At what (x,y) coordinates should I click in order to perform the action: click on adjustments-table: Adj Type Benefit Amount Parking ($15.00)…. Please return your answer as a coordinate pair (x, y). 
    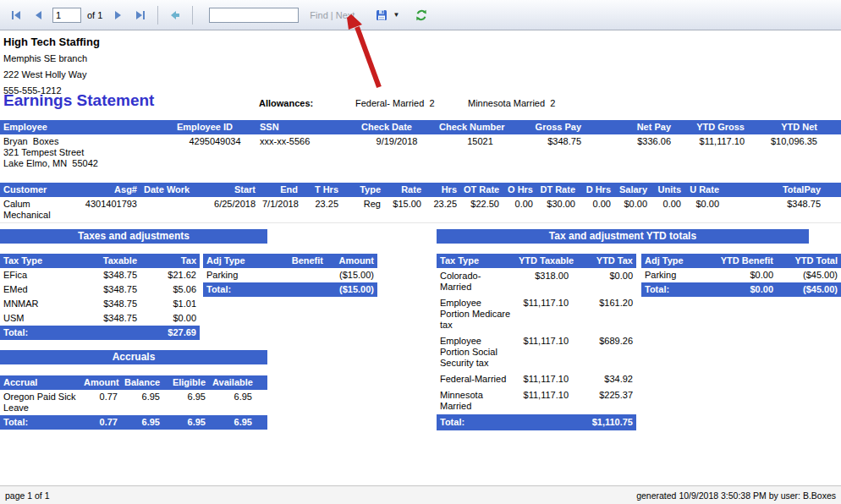
    Looking at the image, I should click on (290, 276).